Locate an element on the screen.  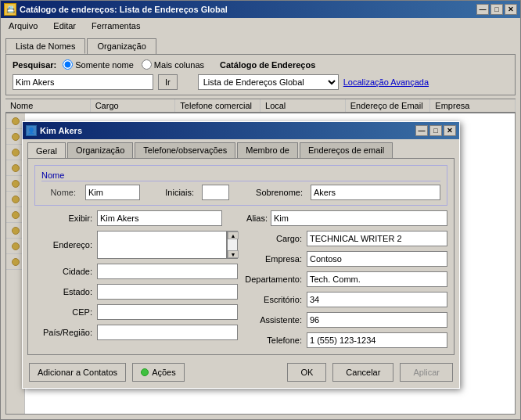
cep-input is located at coordinates (167, 312).